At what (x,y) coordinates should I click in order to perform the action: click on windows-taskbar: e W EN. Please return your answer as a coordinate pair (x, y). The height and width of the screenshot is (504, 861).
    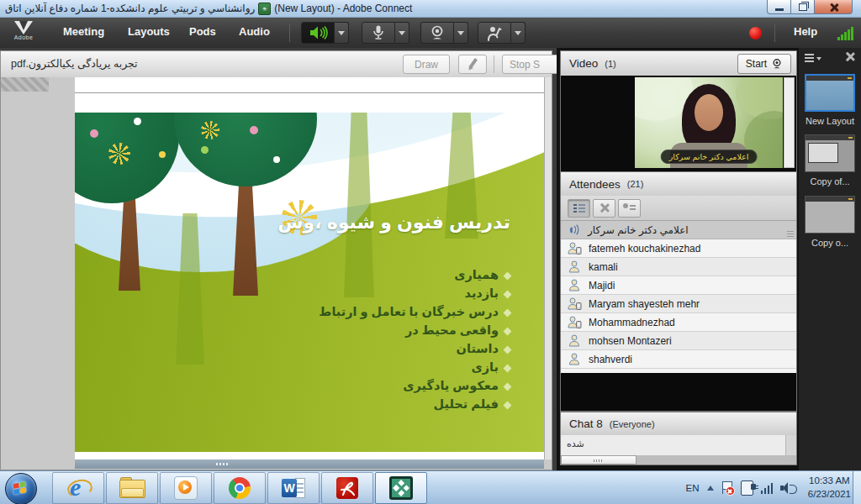
    Looking at the image, I should click on (430, 487).